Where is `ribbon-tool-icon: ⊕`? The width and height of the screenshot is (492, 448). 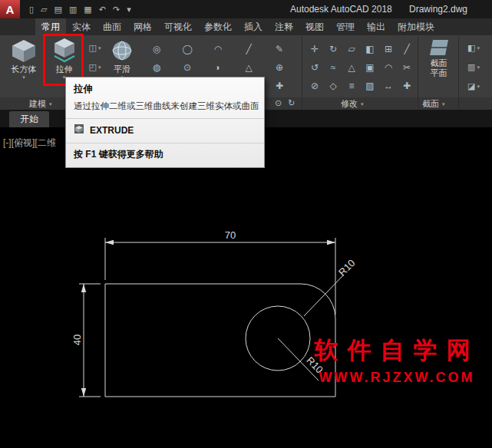 ribbon-tool-icon: ⊕ is located at coordinates (279, 68).